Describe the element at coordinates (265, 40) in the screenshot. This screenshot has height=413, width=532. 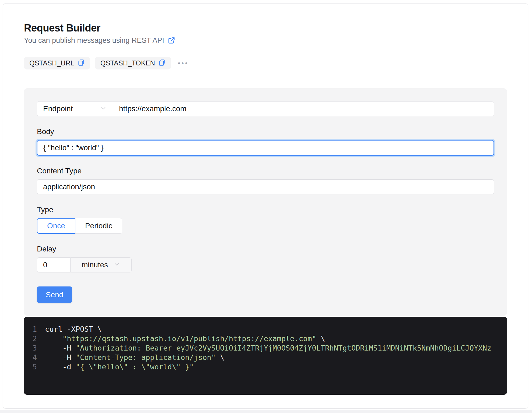
I see `subtitle-row: You can publish messages using REST API` at that location.